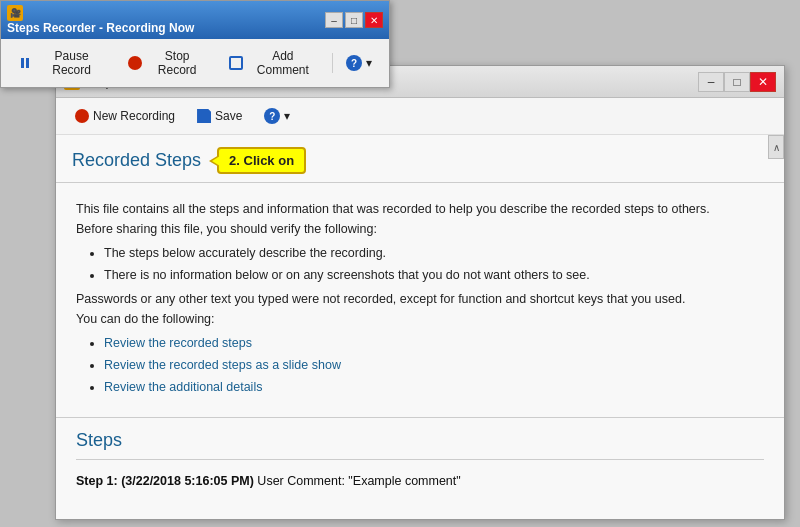 Image resolution: width=800 pixels, height=527 pixels. What do you see at coordinates (334, 20) in the screenshot?
I see `taskbar-minimize-button: –` at bounding box center [334, 20].